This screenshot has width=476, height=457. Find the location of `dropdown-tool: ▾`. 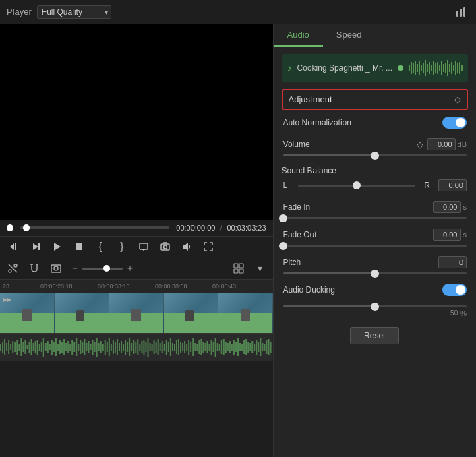

dropdown-tool: ▾ is located at coordinates (260, 268).